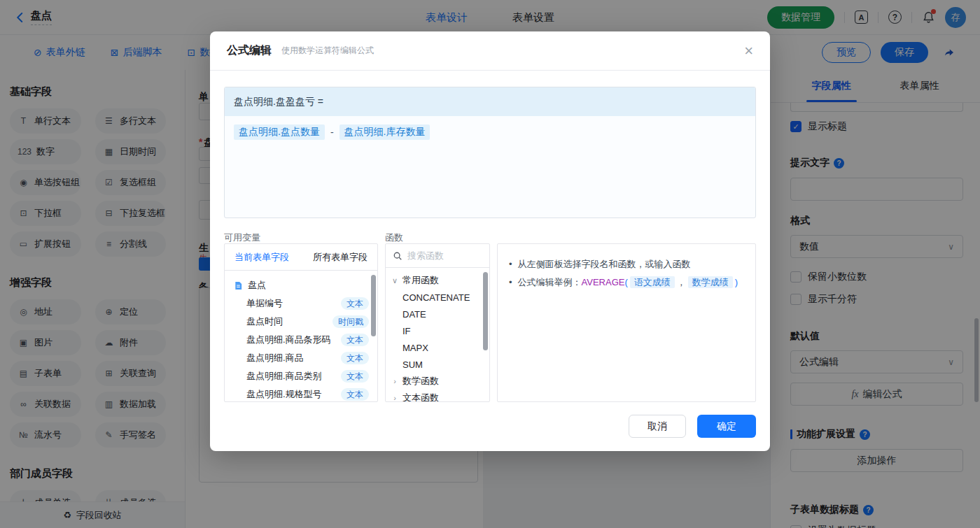 This screenshot has width=980, height=528. What do you see at coordinates (438, 297) in the screenshot?
I see `function-item: CONCATENATE` at bounding box center [438, 297].